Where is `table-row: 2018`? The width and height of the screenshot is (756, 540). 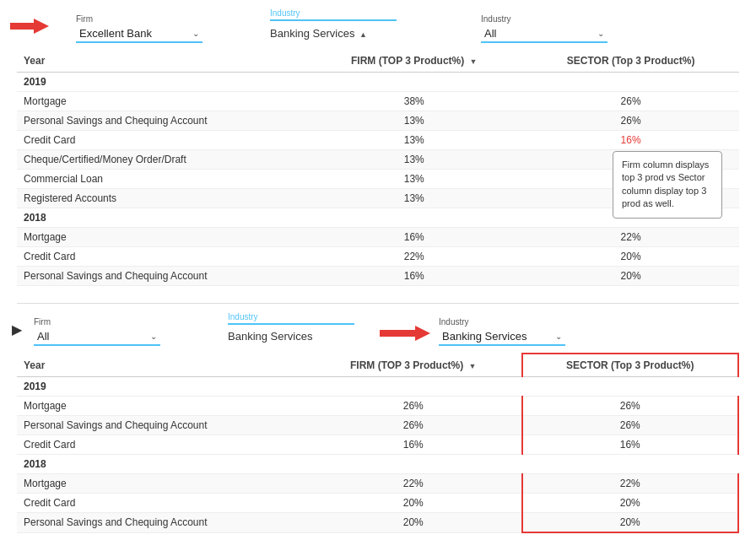 table-row: 2018 is located at coordinates (378, 464).